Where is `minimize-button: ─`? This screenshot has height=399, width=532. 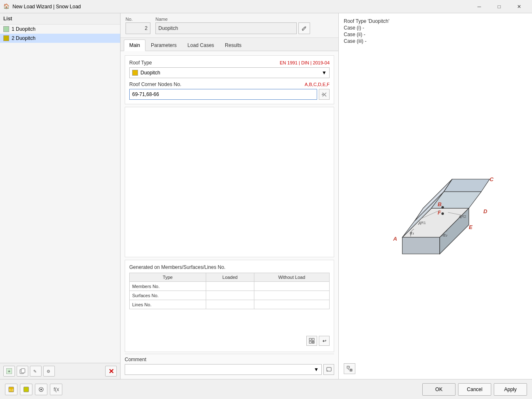
minimize-button: ─ is located at coordinates (479, 7).